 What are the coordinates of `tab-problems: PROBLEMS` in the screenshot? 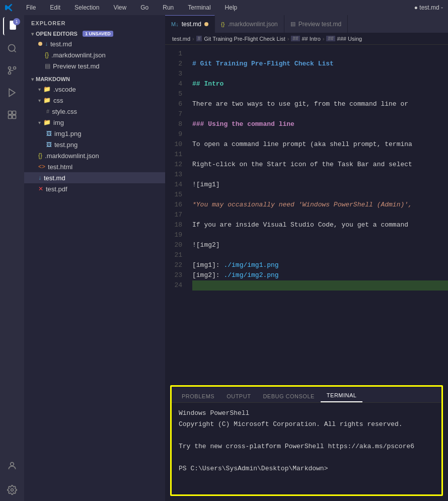 It's located at (198, 396).